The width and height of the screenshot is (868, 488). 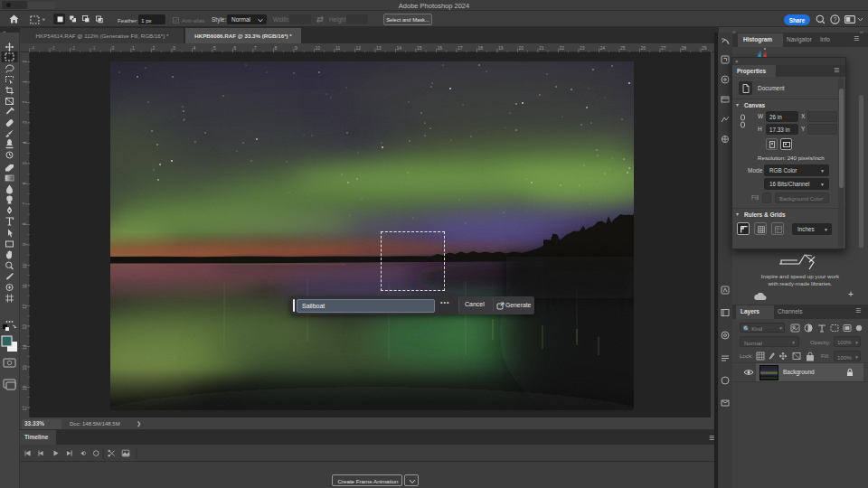 I want to click on svg-text: 25, so click(x=623, y=48).